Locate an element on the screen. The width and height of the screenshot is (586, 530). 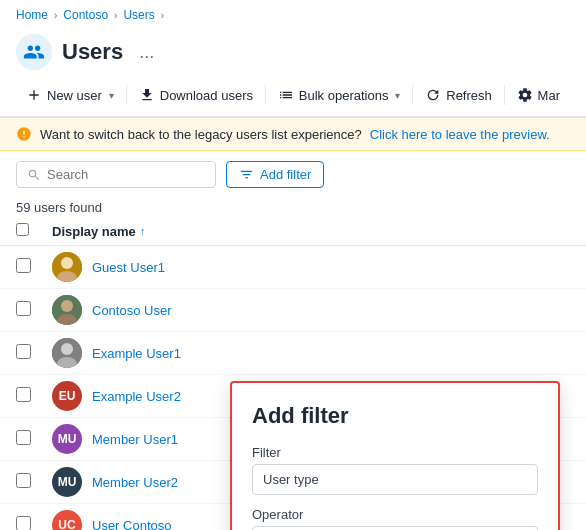
sort-arrow: ↑ is located at coordinates (143, 231).